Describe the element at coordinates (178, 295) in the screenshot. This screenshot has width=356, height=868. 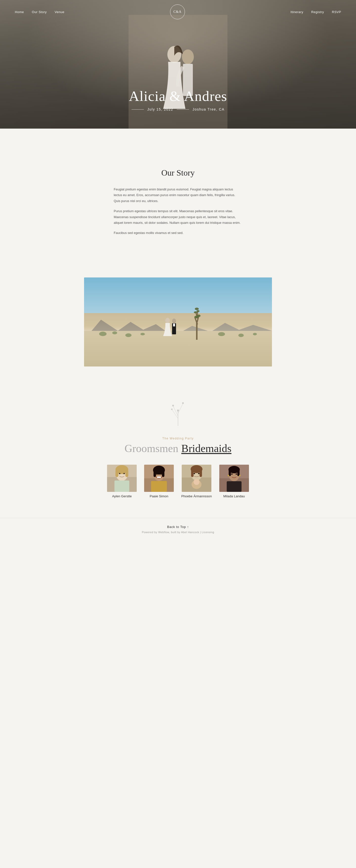
I see `landscape-sky` at that location.